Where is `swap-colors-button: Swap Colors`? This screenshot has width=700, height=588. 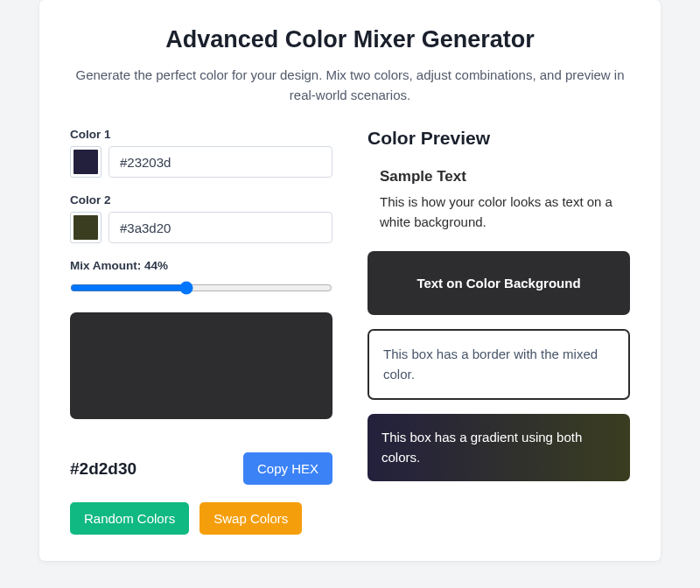
swap-colors-button: Swap Colors is located at coordinates (250, 518).